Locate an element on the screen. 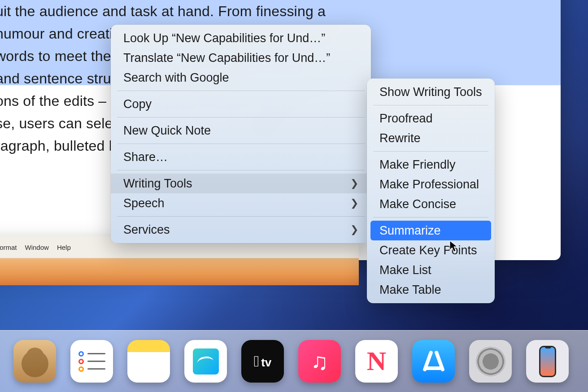 The image size is (588, 392). menu-help: Help is located at coordinates (64, 248).